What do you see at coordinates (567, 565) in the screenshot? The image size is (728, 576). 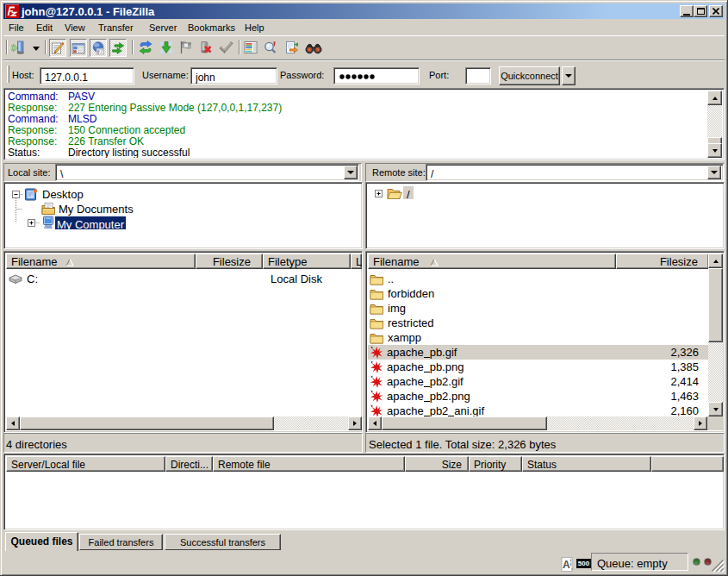 I see `svg-text: A` at bounding box center [567, 565].